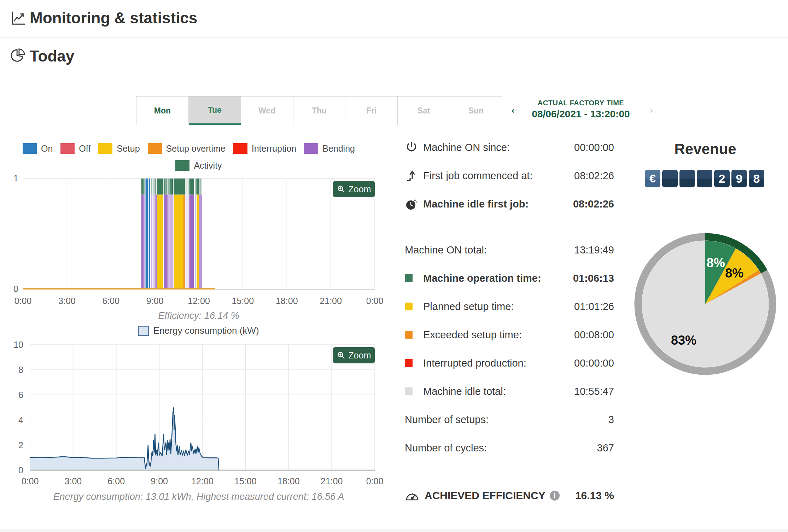 Image resolution: width=788 pixels, height=532 pixels. Describe the element at coordinates (288, 481) in the screenshot. I see `svg-text: 18:00` at that location.